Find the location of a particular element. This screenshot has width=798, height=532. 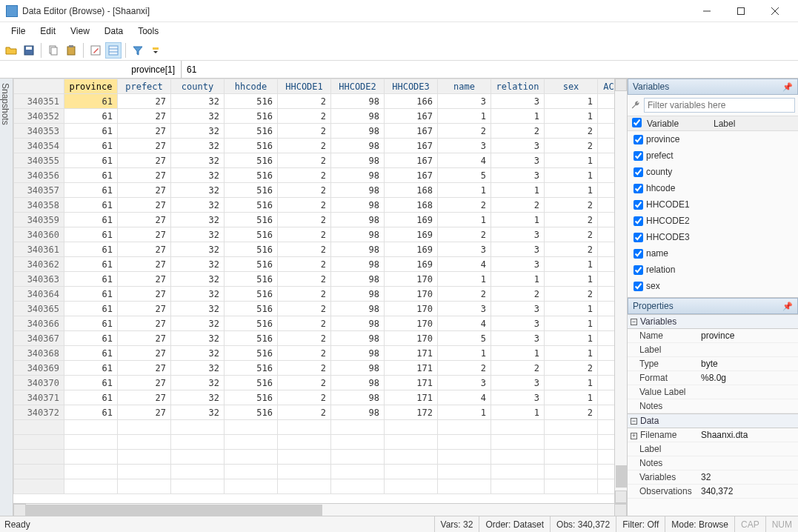

properties-section-data: −Data is located at coordinates (713, 421).